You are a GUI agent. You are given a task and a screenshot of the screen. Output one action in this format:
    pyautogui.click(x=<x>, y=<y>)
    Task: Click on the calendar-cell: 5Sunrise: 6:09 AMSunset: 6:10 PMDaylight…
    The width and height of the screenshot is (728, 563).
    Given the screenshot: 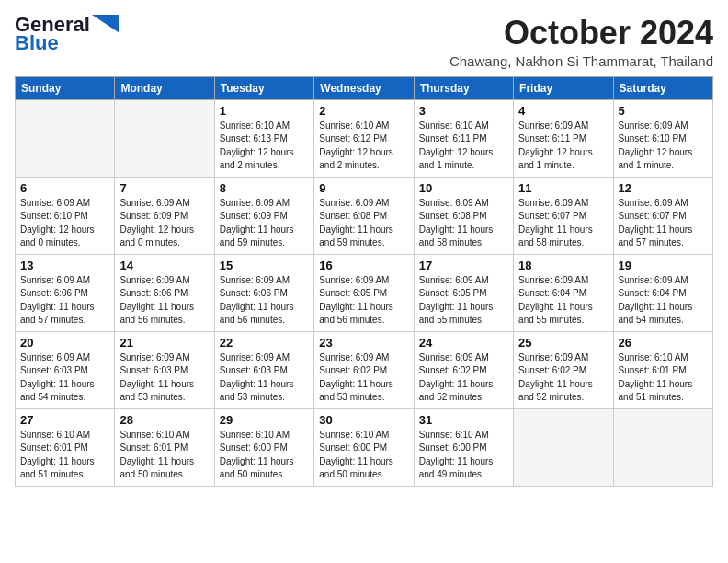 What is the action you would take?
    pyautogui.click(x=663, y=138)
    